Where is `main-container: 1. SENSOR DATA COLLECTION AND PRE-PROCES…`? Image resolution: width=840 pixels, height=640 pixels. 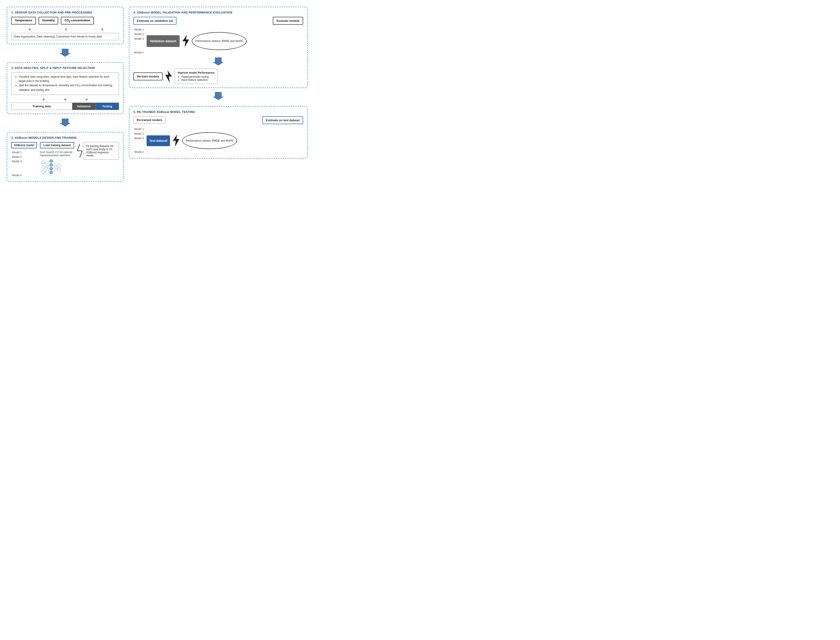 main-container: 1. SENSOR DATA COLLECTION AND PRE-PROCES… is located at coordinates (157, 94).